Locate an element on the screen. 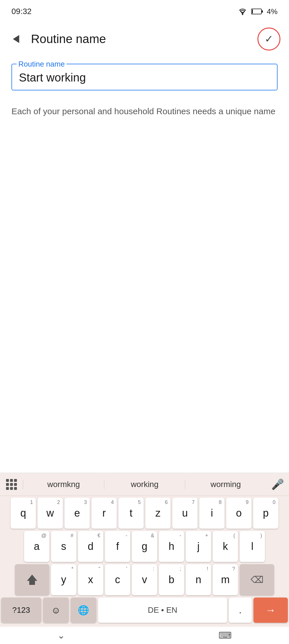 Image resolution: width=289 pixels, height=644 pixels. battery-percent: 4% is located at coordinates (272, 11).